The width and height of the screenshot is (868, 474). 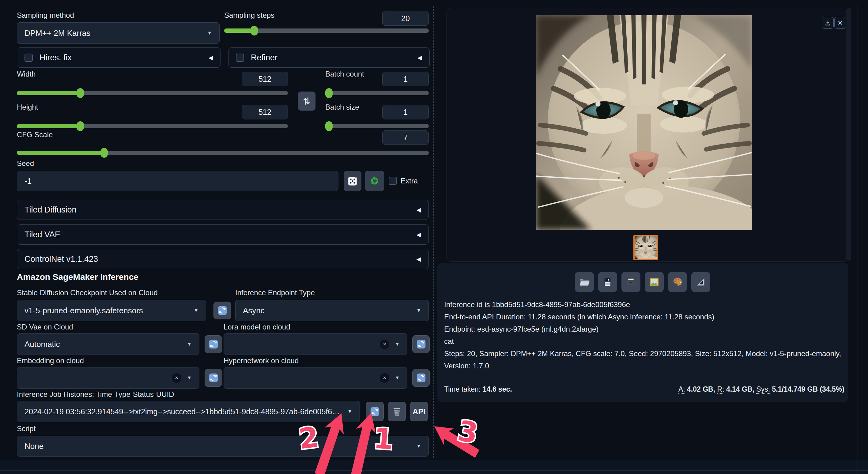 I want to click on lora-label: Lora model on cloud, so click(x=257, y=327).